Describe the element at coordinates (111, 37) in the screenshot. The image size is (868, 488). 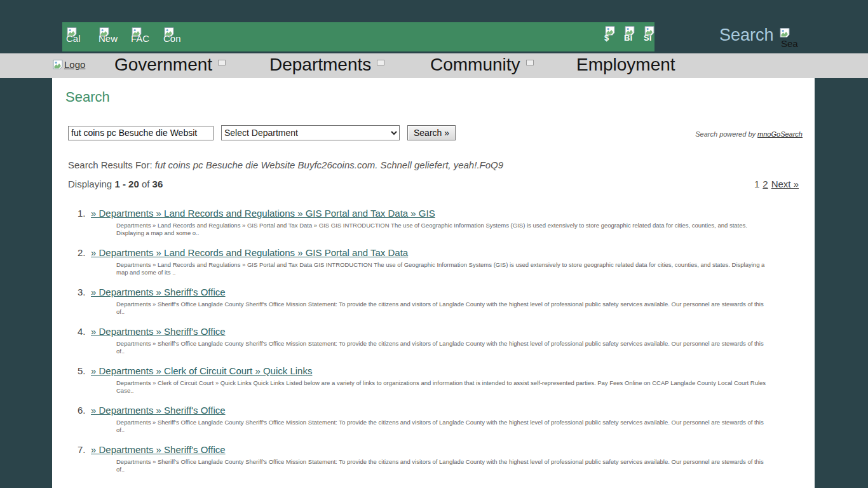
I see `top-utility-link: New` at that location.